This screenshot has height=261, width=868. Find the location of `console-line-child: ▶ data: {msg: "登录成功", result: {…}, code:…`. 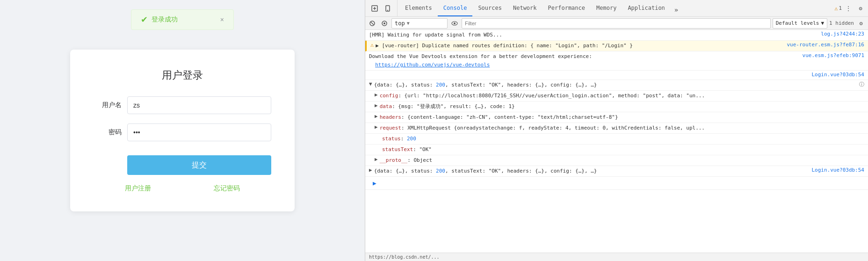

console-line-child: ▶ data: {msg: "登录成功", result: {…}, code:… is located at coordinates (616, 107).